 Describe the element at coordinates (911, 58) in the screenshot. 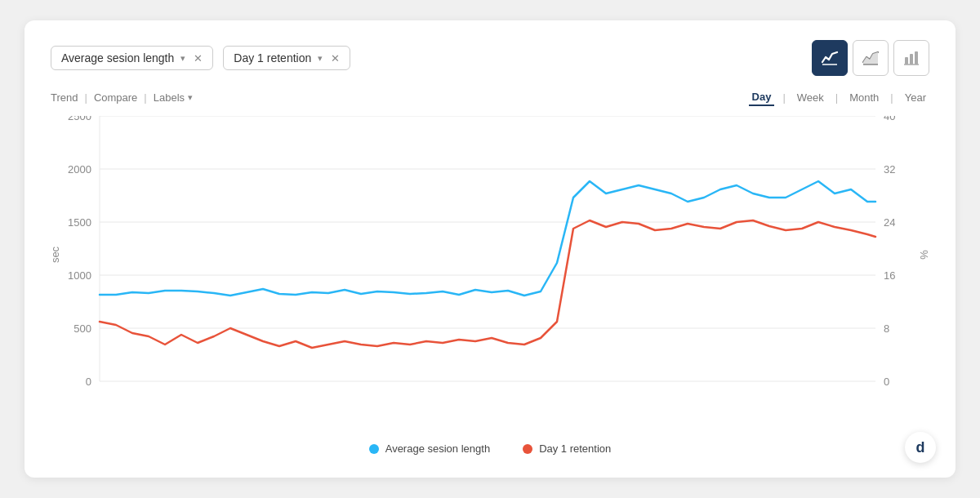

I see `bar-chart-icon-btn` at that location.